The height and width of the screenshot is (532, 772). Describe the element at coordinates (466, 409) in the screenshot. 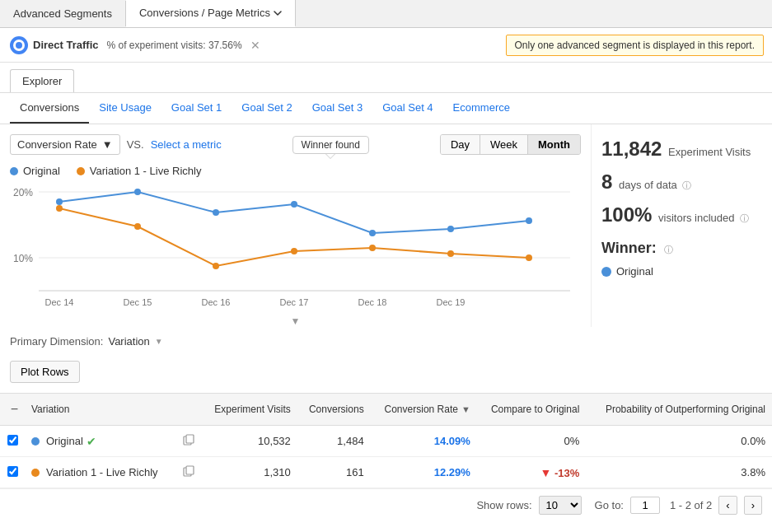

I see `sort-down-icon: ▼` at that location.